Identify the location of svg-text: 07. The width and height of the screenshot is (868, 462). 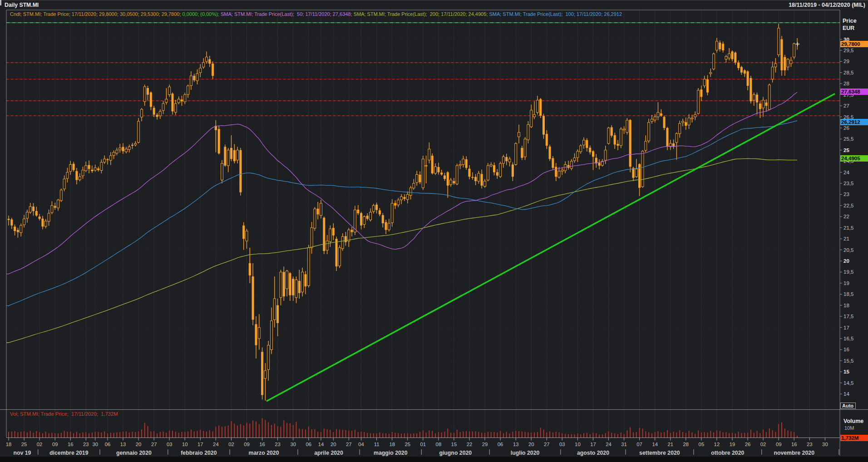
(639, 444).